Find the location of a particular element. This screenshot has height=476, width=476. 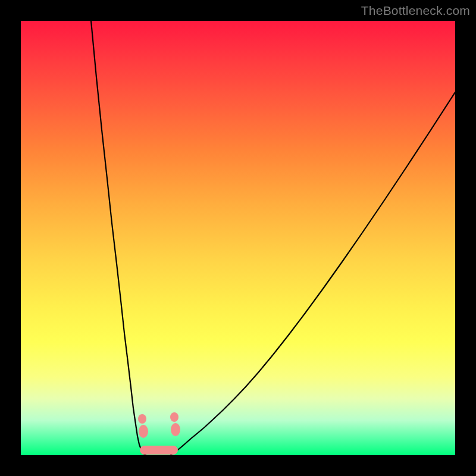

watermark-text: TheBottleneck.com is located at coordinates (415, 11).